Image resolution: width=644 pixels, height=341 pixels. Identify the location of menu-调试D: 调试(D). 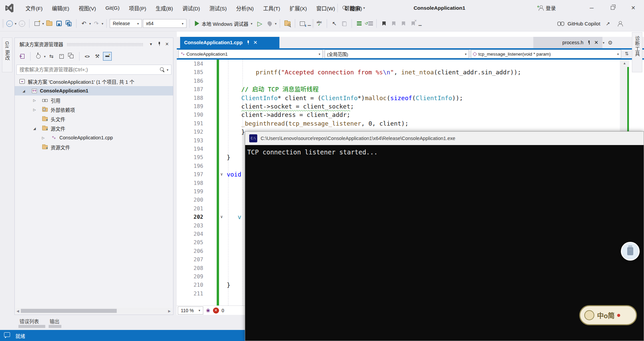
(191, 8).